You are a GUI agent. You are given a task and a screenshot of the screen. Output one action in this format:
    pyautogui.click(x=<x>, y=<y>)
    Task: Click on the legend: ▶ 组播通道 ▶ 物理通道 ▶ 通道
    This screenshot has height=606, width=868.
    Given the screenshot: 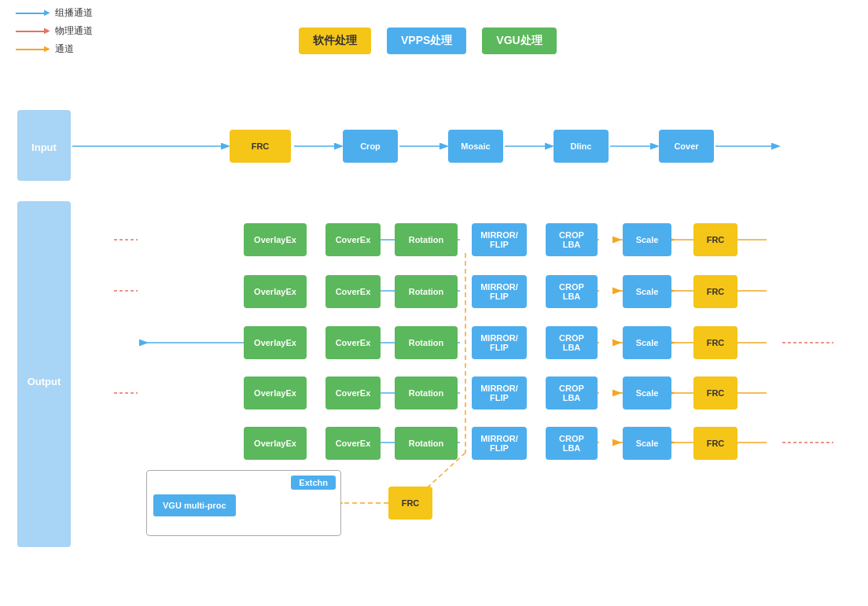 What is the action you would take?
    pyautogui.click(x=54, y=31)
    